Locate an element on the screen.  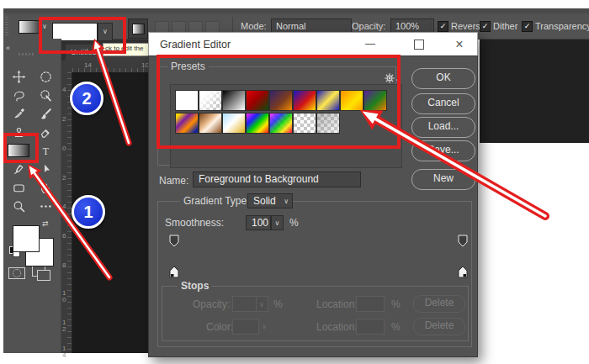
stop-color-chevron: ∨ is located at coordinates (264, 326).